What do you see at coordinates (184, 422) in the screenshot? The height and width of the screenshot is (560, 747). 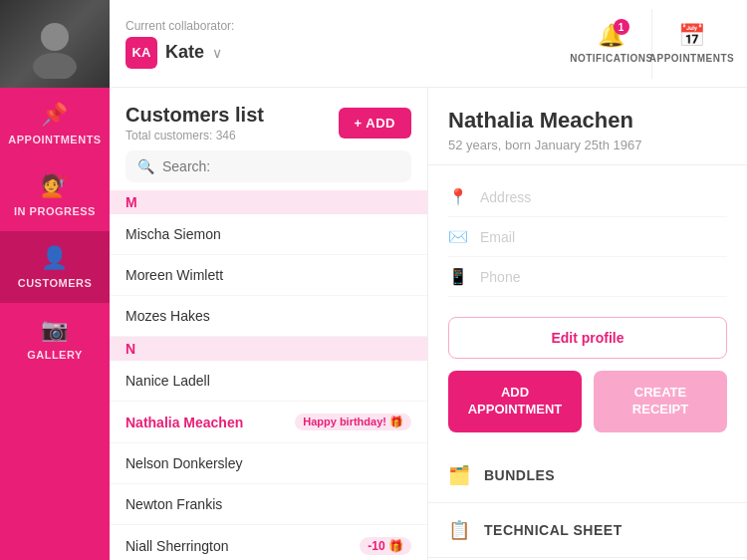 I see `customer-name: Nathalia Meachen` at bounding box center [184, 422].